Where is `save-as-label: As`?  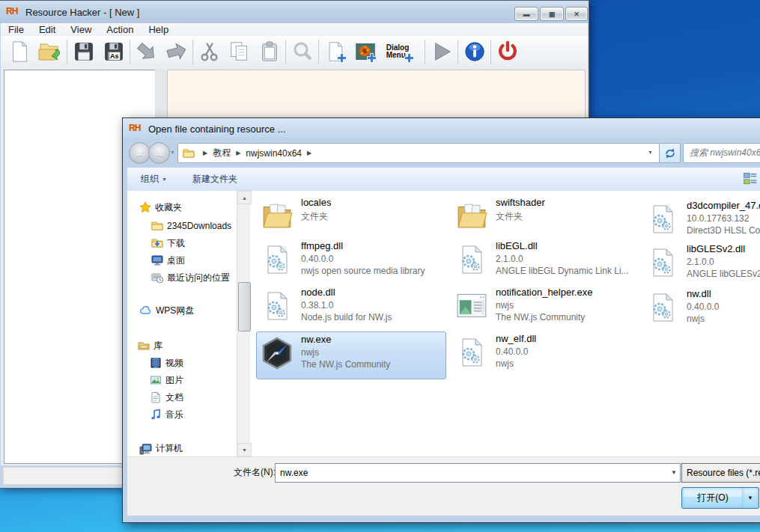 save-as-label: As is located at coordinates (115, 56).